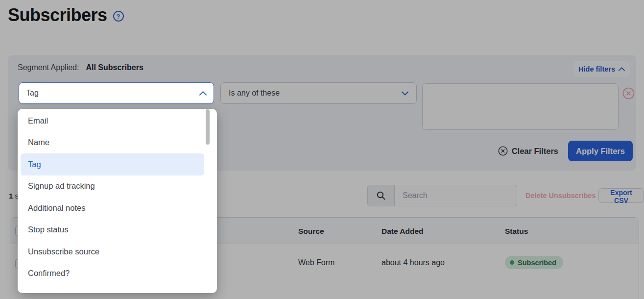 The width and height of the screenshot is (644, 299). What do you see at coordinates (208, 127) in the screenshot?
I see `dropdown-scrollbar-thumb` at bounding box center [208, 127].